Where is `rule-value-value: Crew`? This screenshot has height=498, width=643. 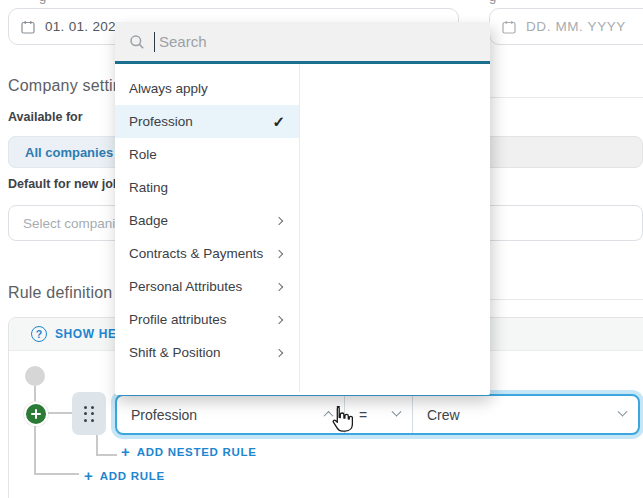 rule-value-value: Crew is located at coordinates (444, 415).